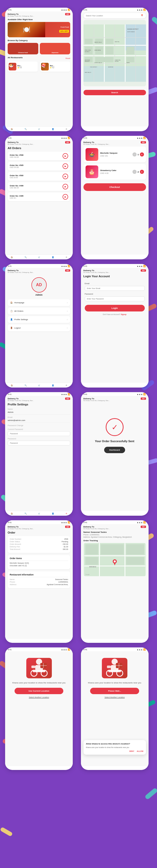 Image resolution: width=157 pixels, height=868 pixels. Describe the element at coordinates (39, 698) in the screenshot. I see `select-another-location-btn: Select Another Location` at that location.